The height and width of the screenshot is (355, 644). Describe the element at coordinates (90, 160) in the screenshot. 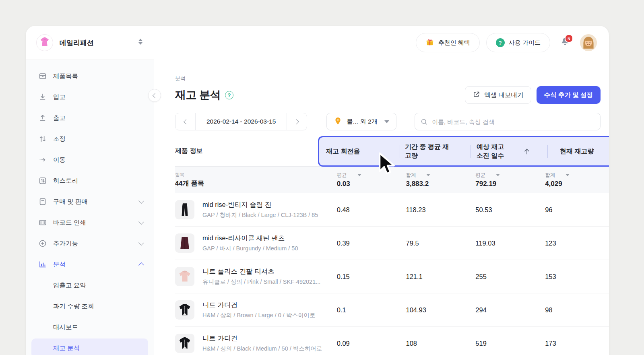

I see `sidebar-item-move: 이동` at that location.